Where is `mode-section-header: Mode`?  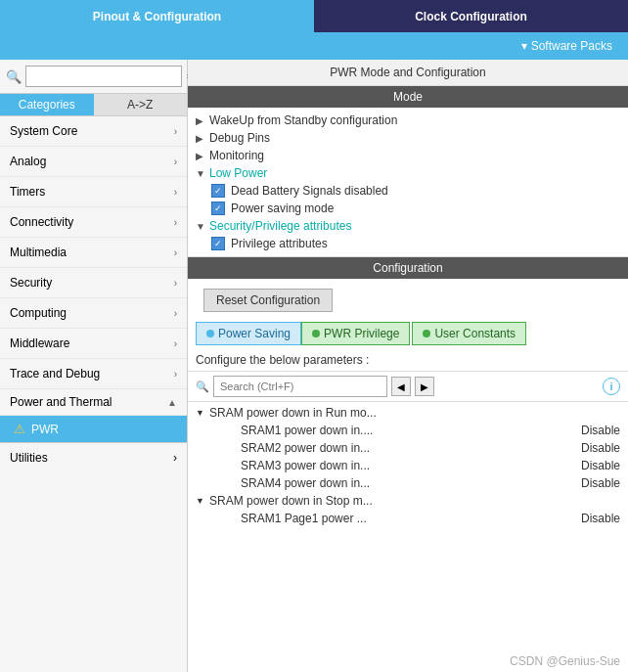
mode-section-header: Mode is located at coordinates (408, 97).